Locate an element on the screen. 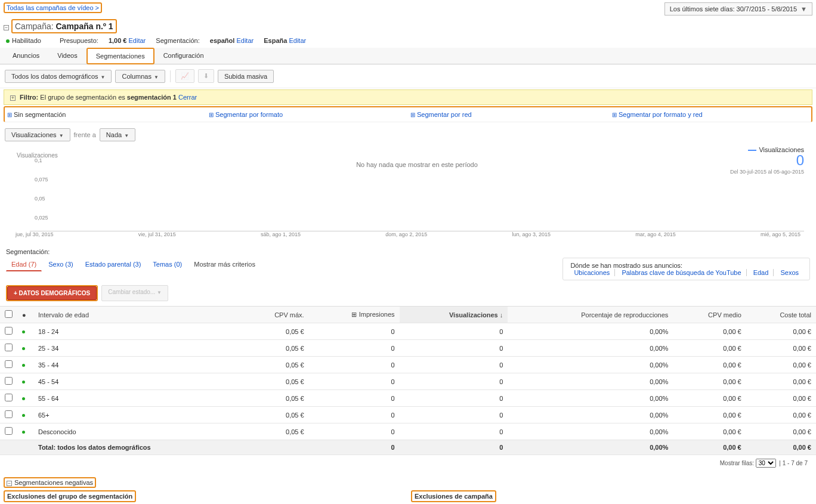 The image size is (816, 504). tab-segmentaciones: Segmentaciones is located at coordinates (120, 56).